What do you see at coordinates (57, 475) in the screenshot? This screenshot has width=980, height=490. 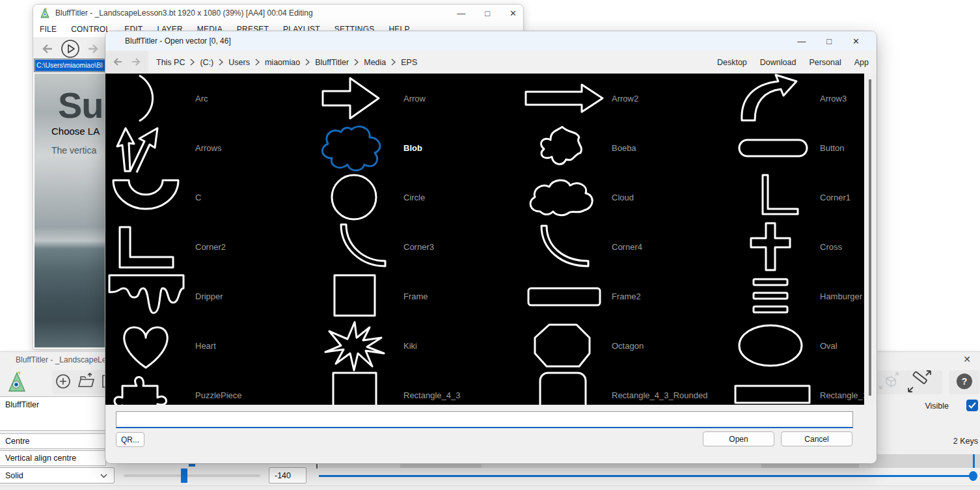 I see `style-dropdown: Solid` at bounding box center [57, 475].